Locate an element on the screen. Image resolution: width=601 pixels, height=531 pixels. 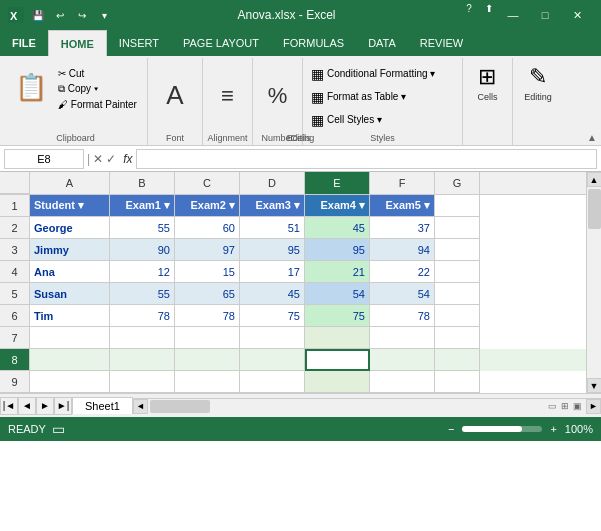
cell-F5: 54 is located at coordinates (402, 294).